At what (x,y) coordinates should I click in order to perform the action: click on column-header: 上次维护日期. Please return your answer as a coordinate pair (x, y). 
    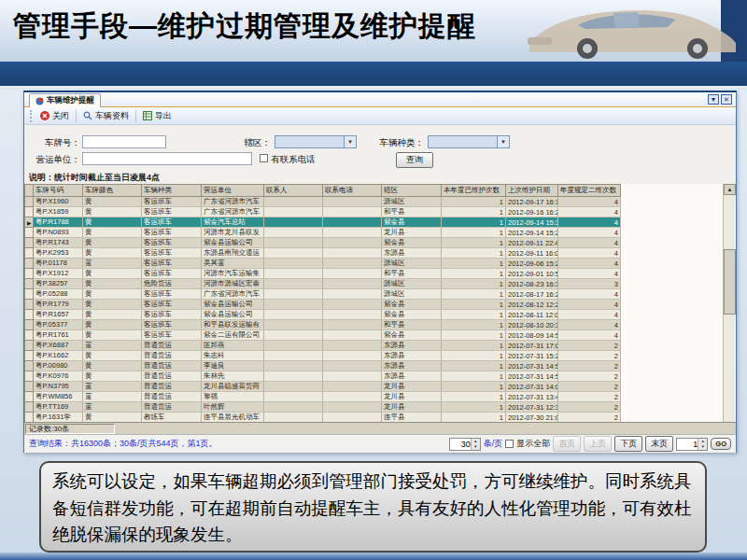
    Looking at the image, I should click on (532, 190).